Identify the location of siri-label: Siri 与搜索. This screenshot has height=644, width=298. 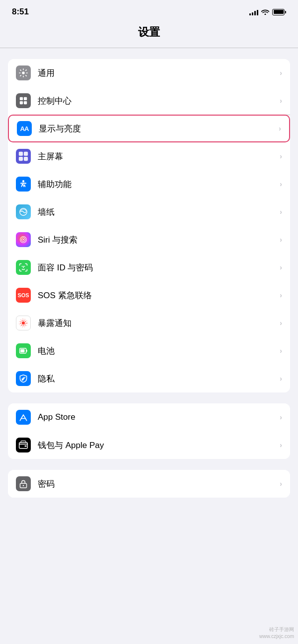
(159, 240).